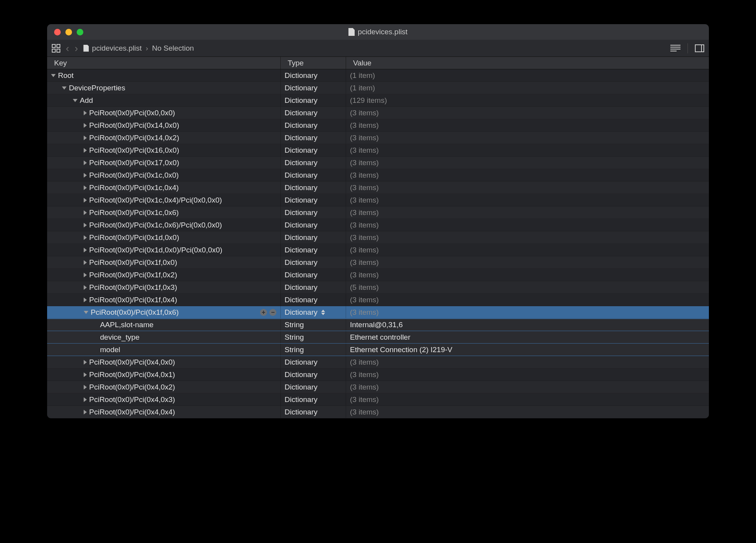  What do you see at coordinates (378, 412) in the screenshot?
I see `table-row: PciRoot(0x0)/Pci(0x4,0x4)Dictionary(3 it…` at bounding box center [378, 412].